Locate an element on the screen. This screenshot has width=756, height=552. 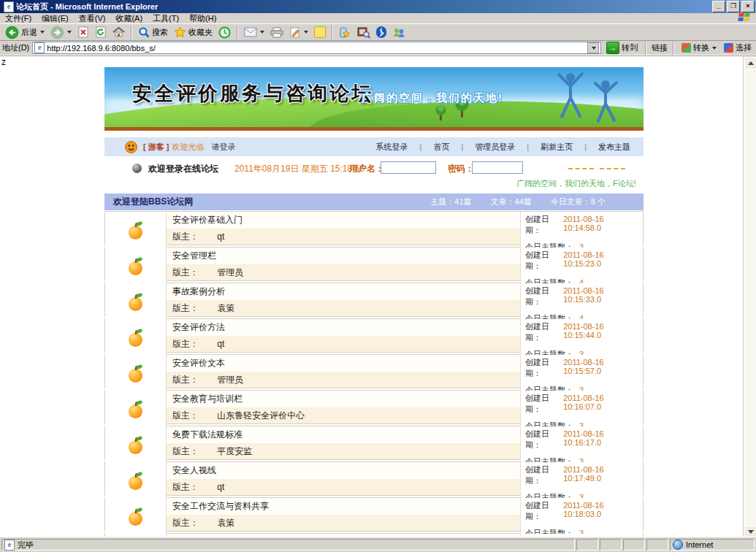
mail-button is located at coordinates (254, 32).